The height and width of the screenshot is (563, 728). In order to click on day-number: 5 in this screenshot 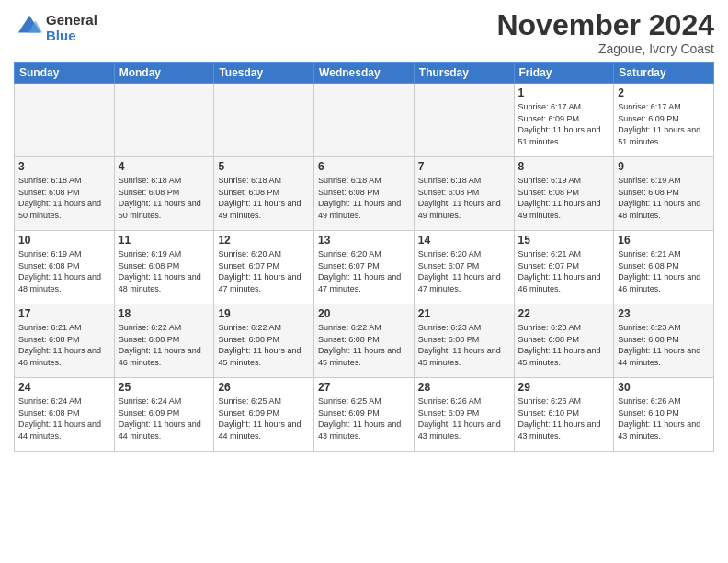, I will do `click(264, 167)`.